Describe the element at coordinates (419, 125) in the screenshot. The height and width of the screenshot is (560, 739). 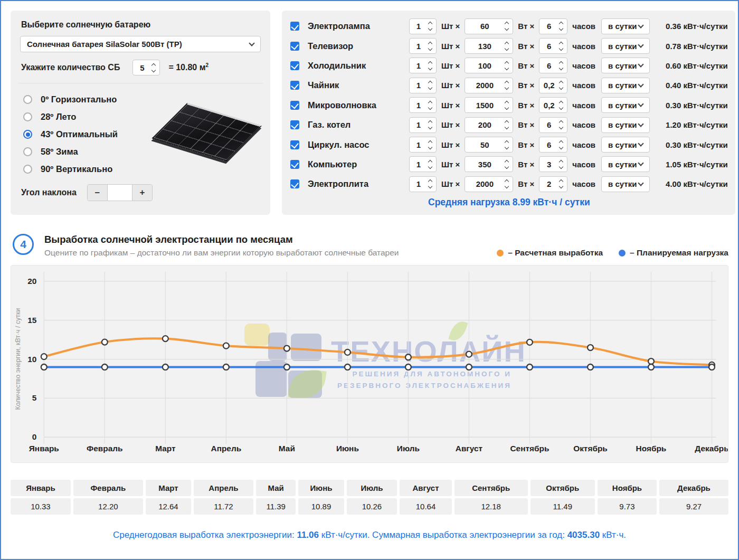
I see `quantity-value: 1` at that location.